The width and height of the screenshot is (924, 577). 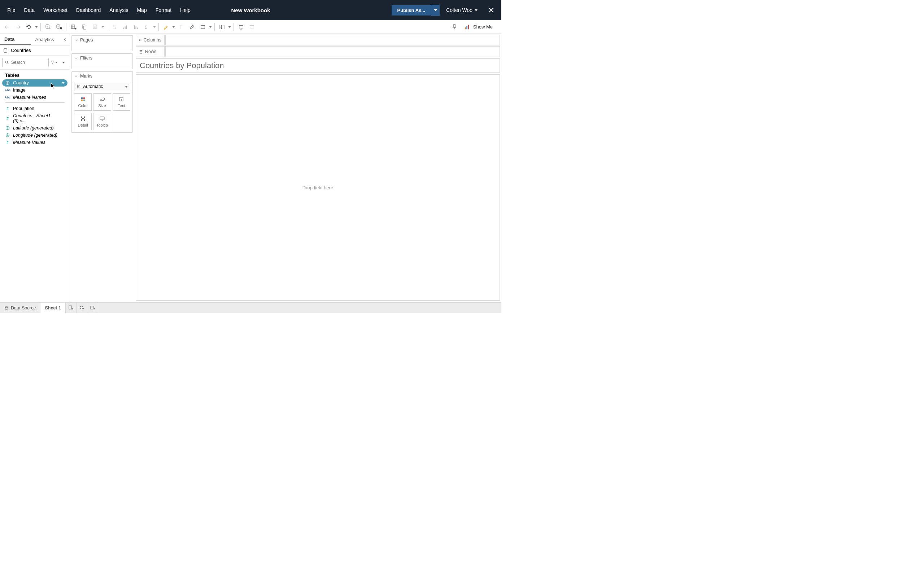 I want to click on swap-button, so click(x=115, y=27).